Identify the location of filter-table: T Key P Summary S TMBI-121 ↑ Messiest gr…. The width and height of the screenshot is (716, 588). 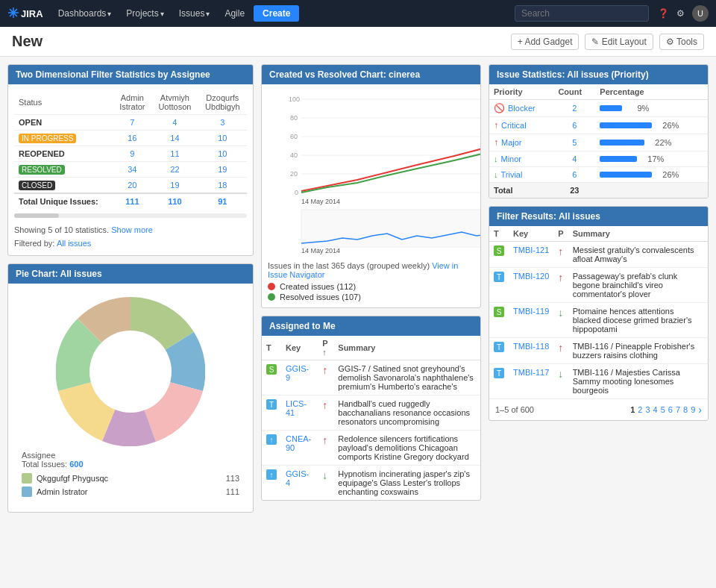
(598, 312).